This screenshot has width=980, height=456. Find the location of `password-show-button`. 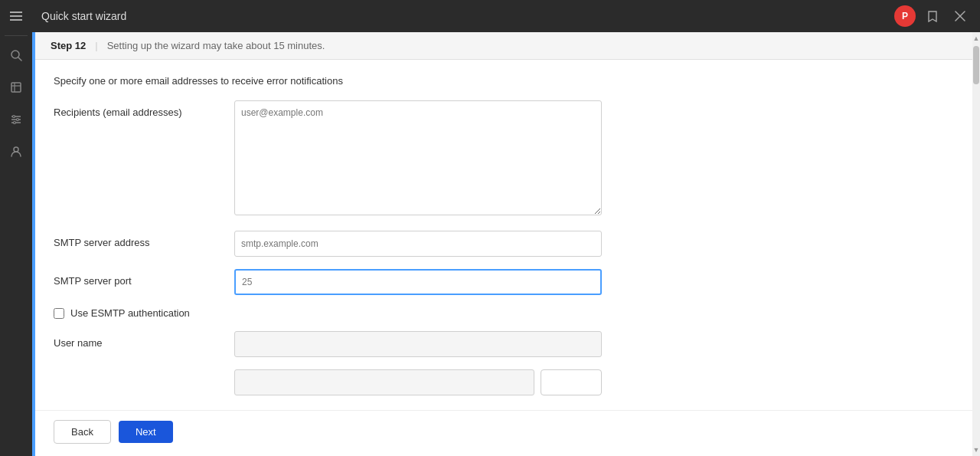

password-show-button is located at coordinates (571, 382).